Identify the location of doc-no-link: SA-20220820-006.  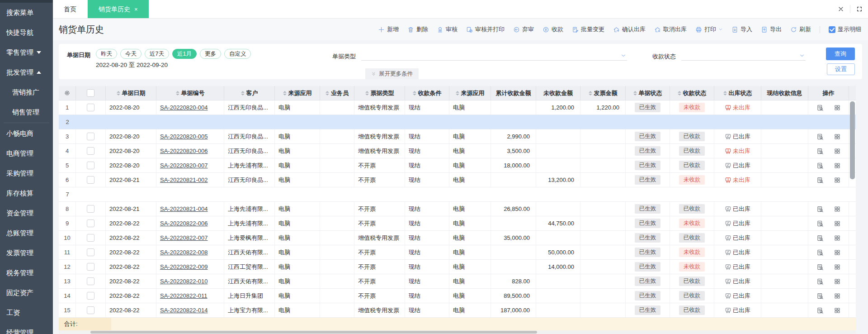
(184, 151).